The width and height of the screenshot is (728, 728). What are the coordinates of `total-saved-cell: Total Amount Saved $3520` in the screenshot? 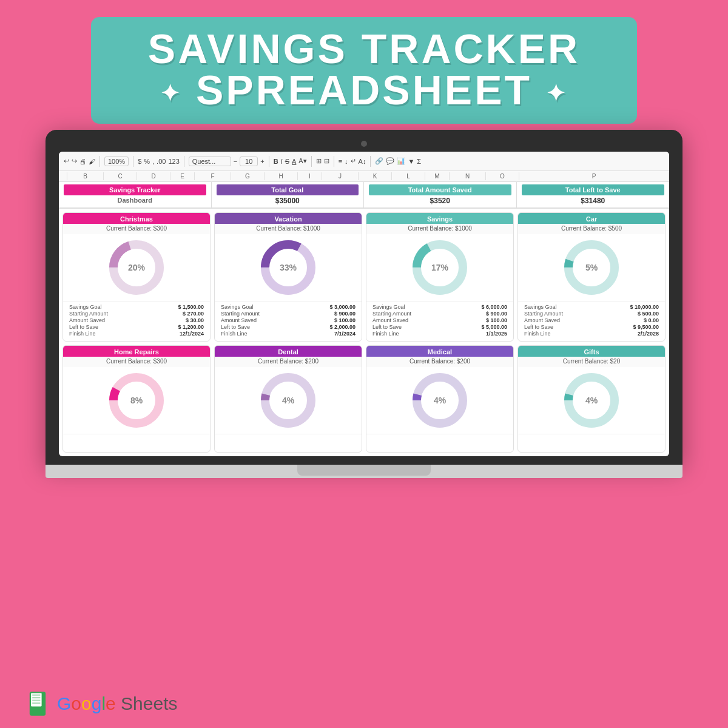 It's located at (440, 195).